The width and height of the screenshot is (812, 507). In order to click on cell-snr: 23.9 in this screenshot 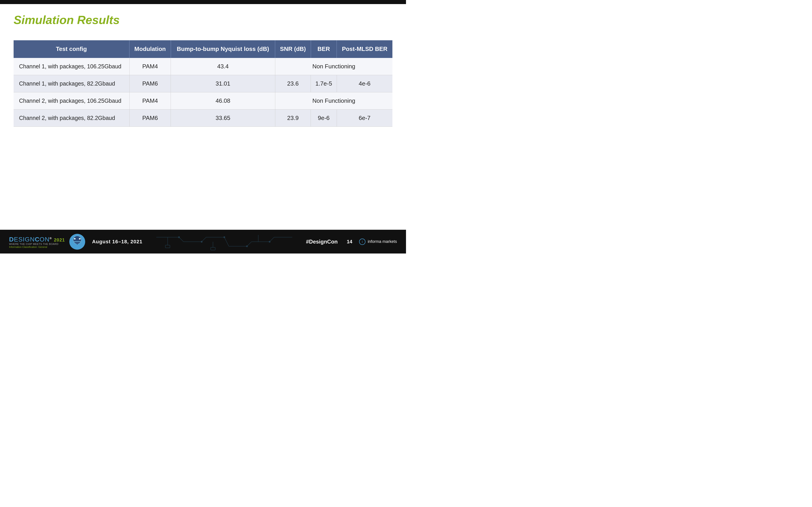, I will do `click(293, 118)`.